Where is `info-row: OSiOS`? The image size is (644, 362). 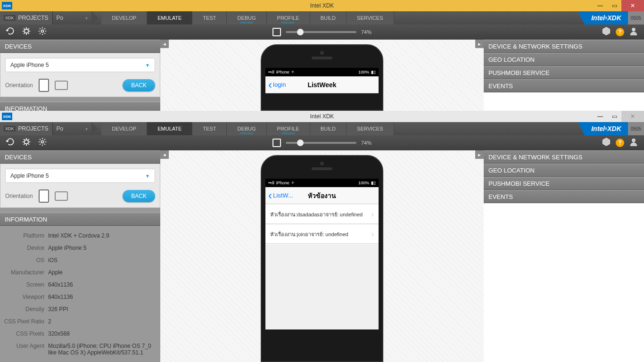 info-row: OSiOS is located at coordinates (80, 260).